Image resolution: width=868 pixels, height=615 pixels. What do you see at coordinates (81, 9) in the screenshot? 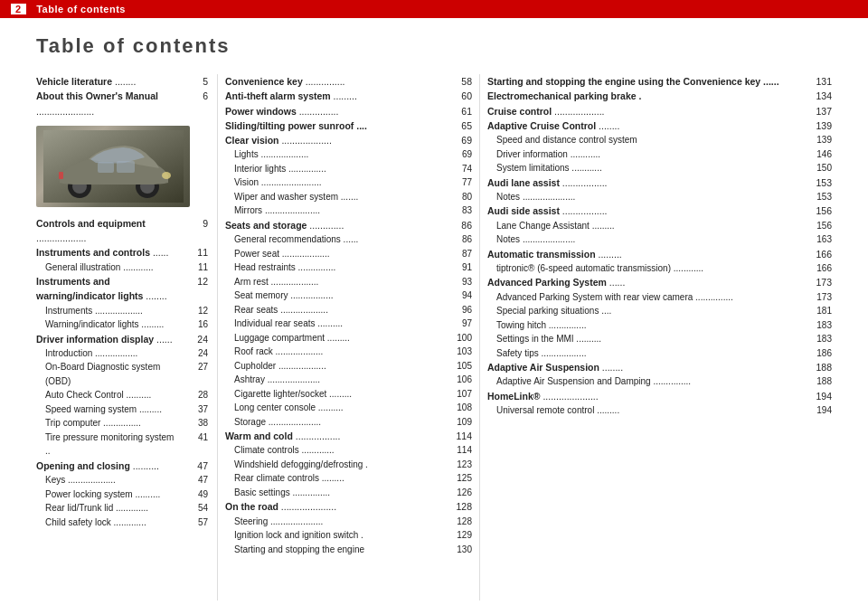
I see `top-bar-title: Table of contents` at bounding box center [81, 9].